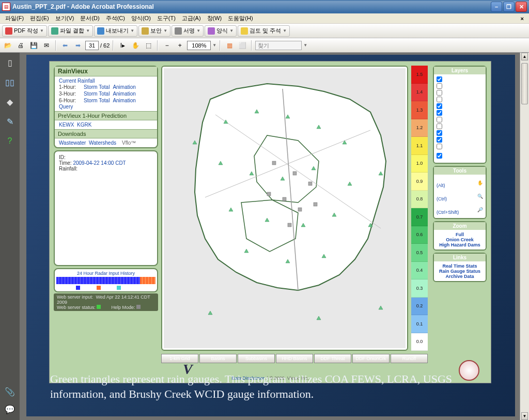 The width and height of the screenshot is (529, 420). I want to click on combine-files-button: 파일 결합▼, so click(70, 31).